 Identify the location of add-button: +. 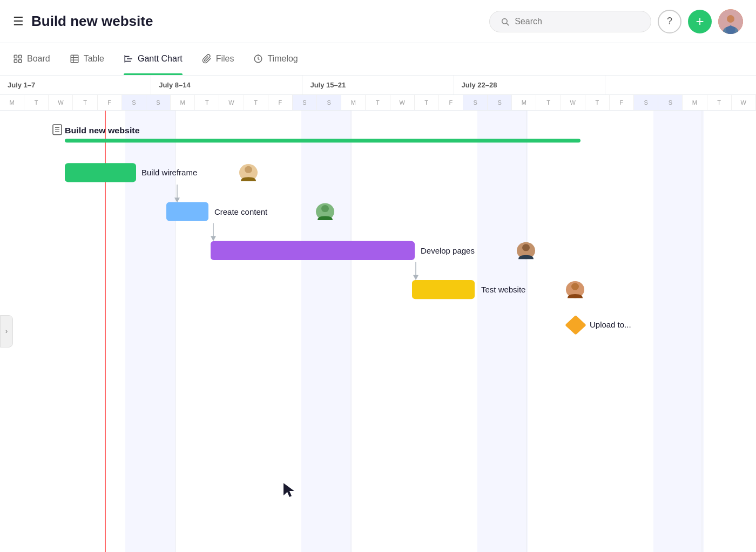
(700, 22).